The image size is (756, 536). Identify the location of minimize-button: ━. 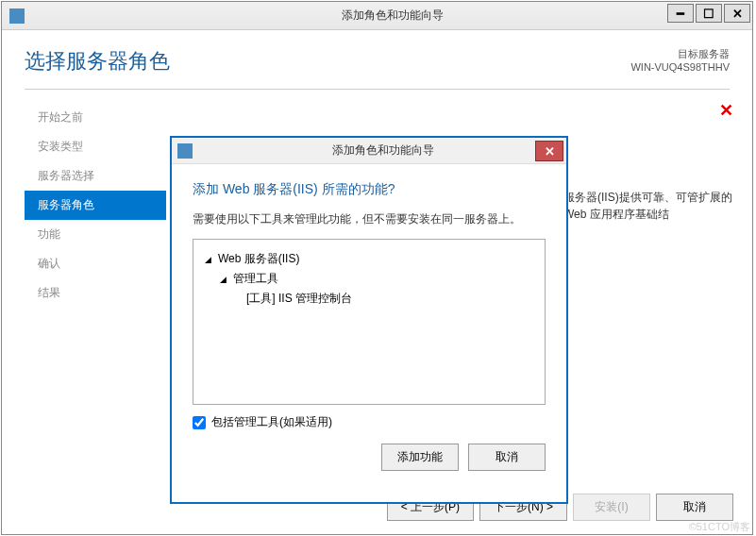
(680, 13).